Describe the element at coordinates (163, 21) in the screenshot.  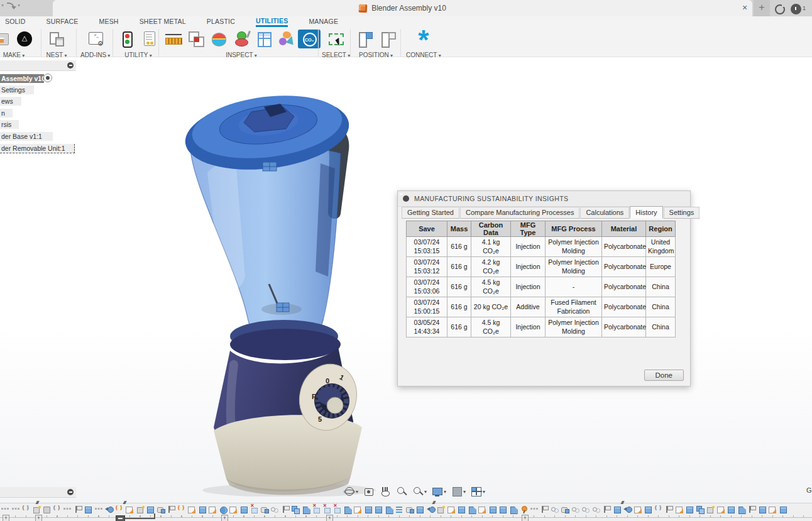
I see `ribbon-tab-sheet-metal: SHEET METAL` at that location.